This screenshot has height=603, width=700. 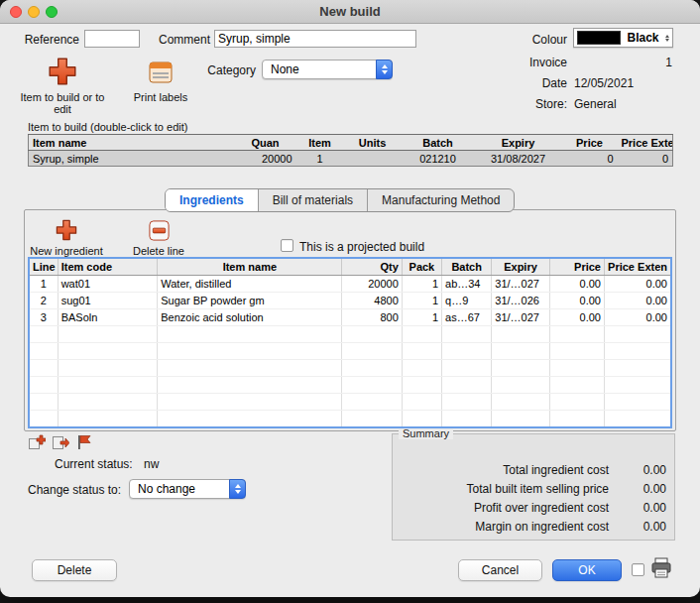 What do you see at coordinates (315, 39) in the screenshot?
I see `comment-input` at bounding box center [315, 39].